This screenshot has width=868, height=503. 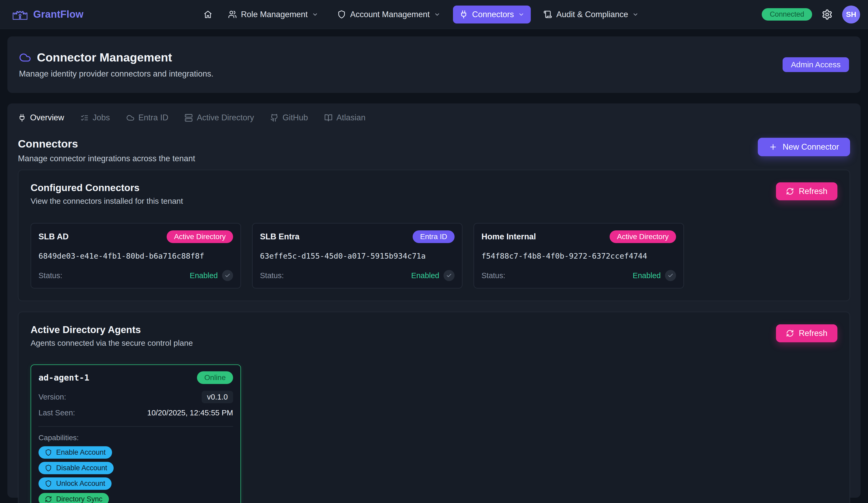 I want to click on tab-atlasian: Atlasian, so click(x=345, y=118).